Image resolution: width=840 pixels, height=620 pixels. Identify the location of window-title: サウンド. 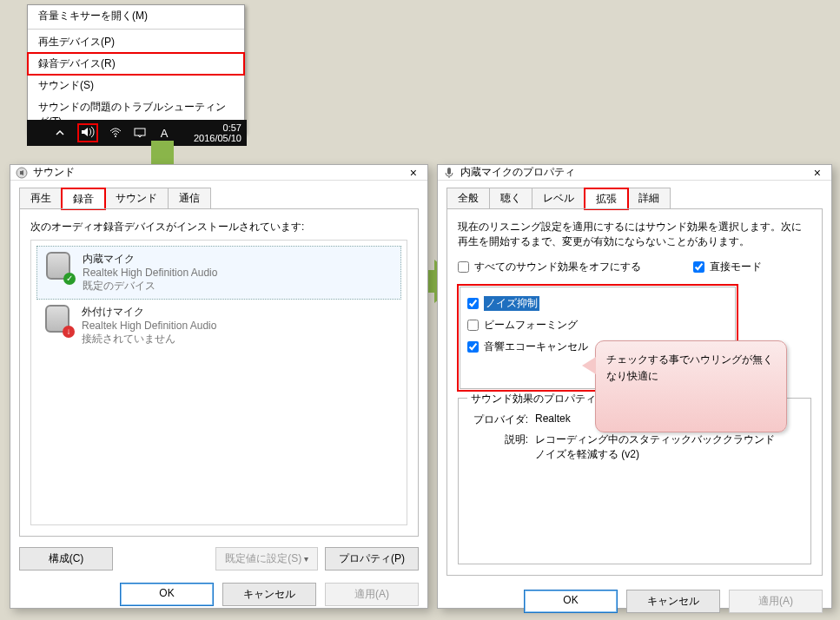
(219, 172).